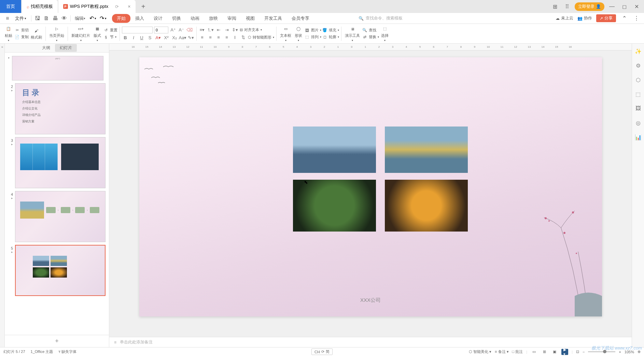  I want to click on align-right-button: ≡, so click(219, 38).